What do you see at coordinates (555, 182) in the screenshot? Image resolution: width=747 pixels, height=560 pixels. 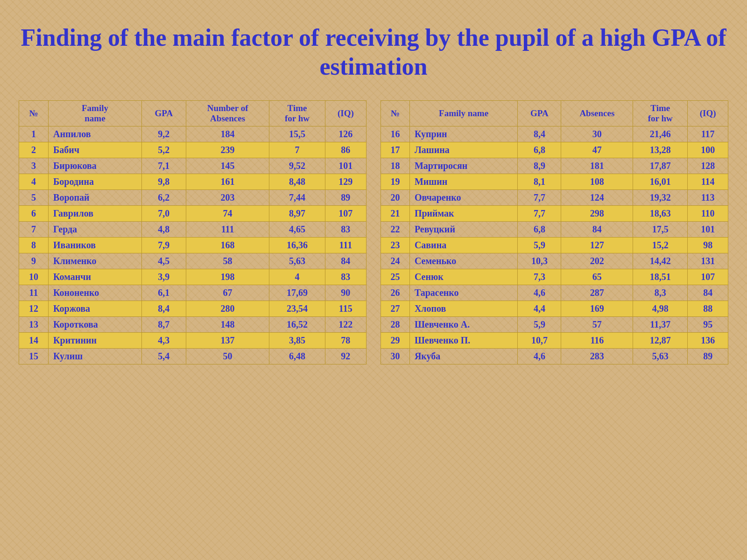 I see `table-row: 19Мишин8,110816,01114` at bounding box center [555, 182].